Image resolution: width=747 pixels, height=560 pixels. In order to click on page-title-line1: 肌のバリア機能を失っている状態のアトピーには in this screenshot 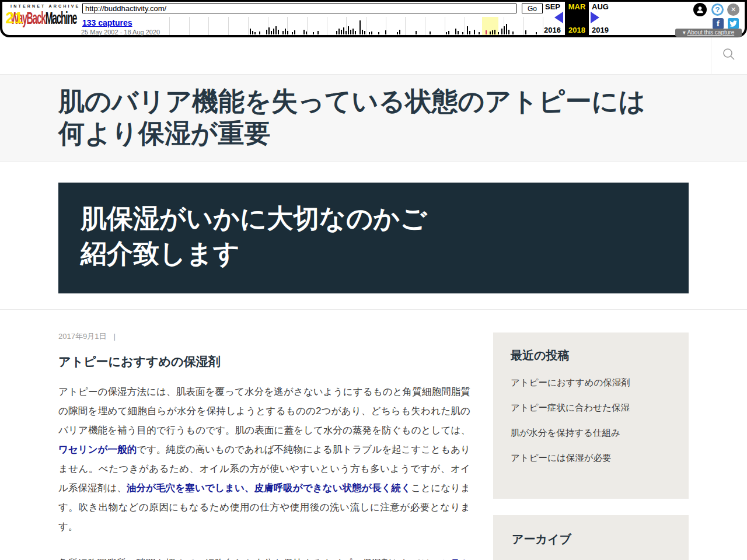, I will do `click(374, 102)`.